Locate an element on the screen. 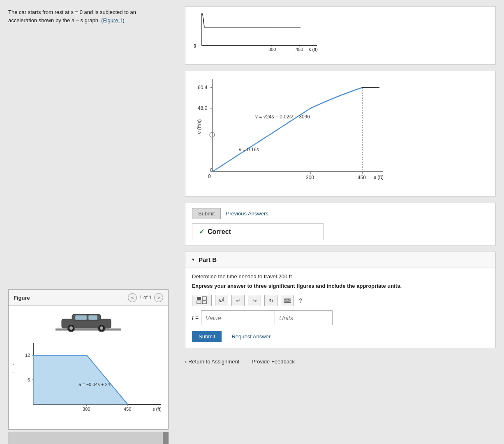  svg-text: 48.0 is located at coordinates (203, 108).